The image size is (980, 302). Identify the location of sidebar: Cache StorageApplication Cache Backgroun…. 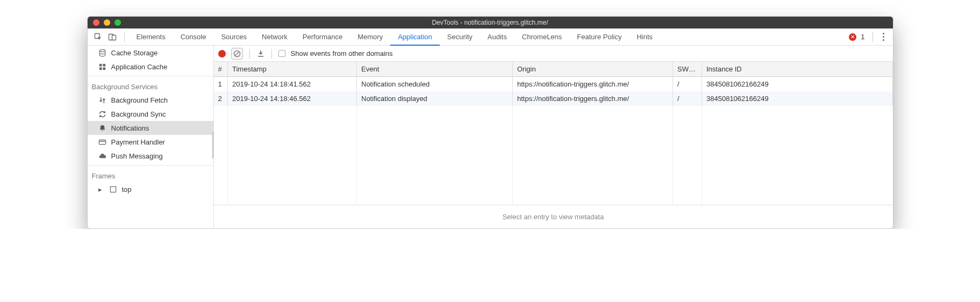
(151, 137).